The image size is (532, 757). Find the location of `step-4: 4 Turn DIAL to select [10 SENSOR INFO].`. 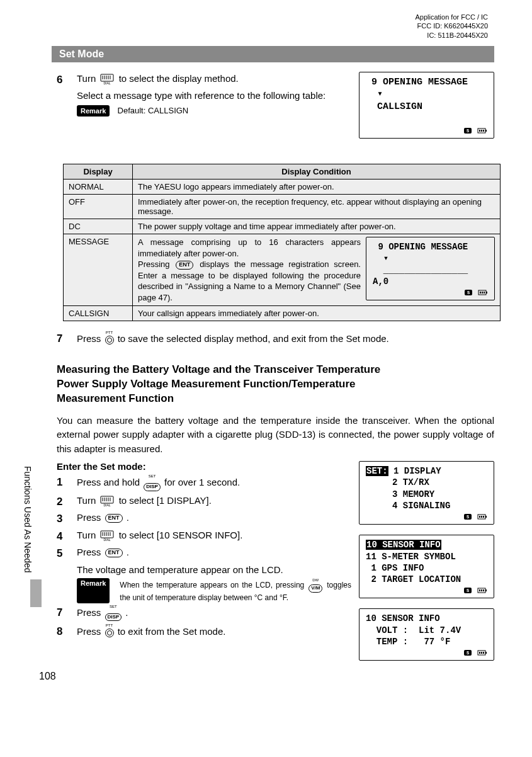

step-4: 4 Turn DIAL to select [10 SENSOR INFO]. is located at coordinates (204, 537).